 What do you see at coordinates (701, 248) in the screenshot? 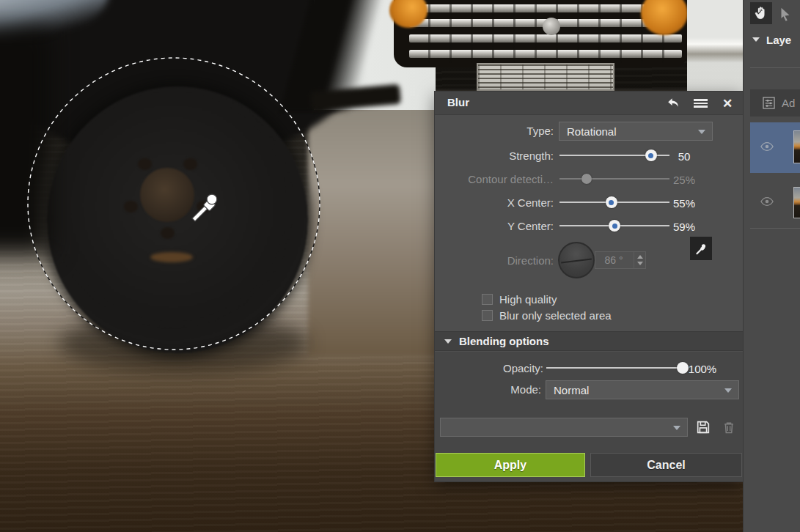
I see `eyedropper-button` at bounding box center [701, 248].